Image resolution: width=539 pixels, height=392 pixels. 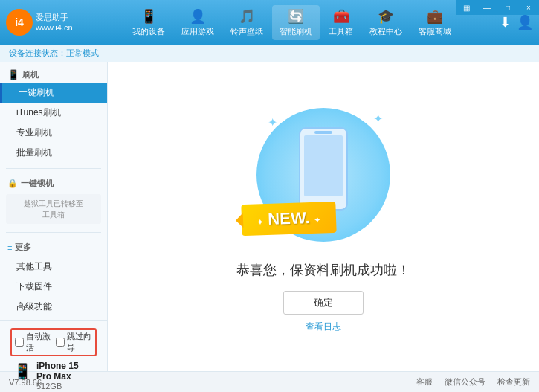 What do you see at coordinates (13, 183) in the screenshot?
I see `lock-icon: 🔒` at bounding box center [13, 183].